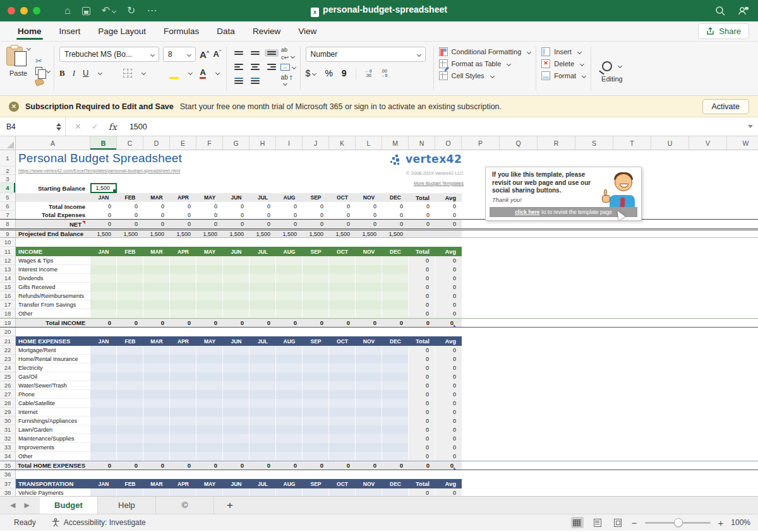 Image resolution: width=758 pixels, height=532 pixels. Describe the element at coordinates (422, 341) in the screenshot. I see `section-total-header: Total` at that location.